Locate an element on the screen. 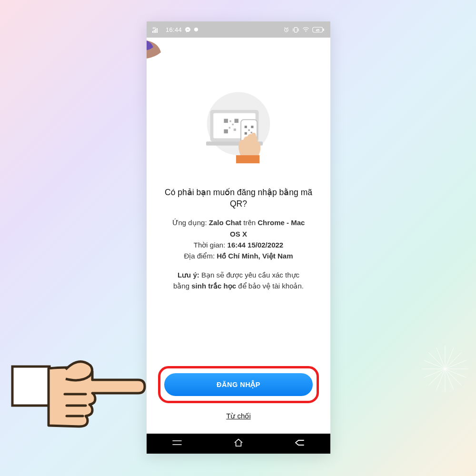 The image size is (476, 476). wifi-icon is located at coordinates (306, 30).